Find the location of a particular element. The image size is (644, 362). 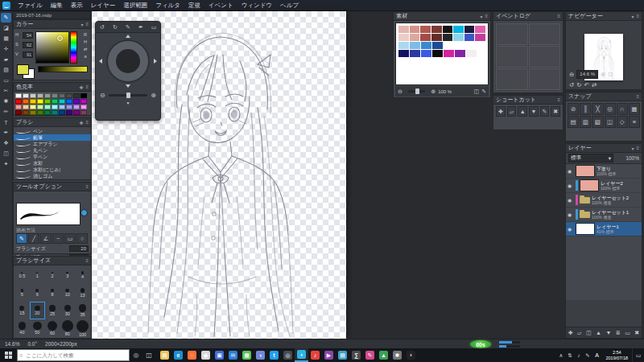

snap-cross-icon: ╳ is located at coordinates (597, 109).